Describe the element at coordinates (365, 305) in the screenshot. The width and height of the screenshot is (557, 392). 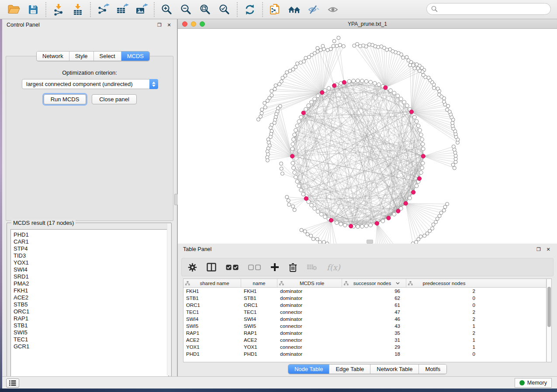
I see `table-row: ORC1ORC1dominator610` at that location.